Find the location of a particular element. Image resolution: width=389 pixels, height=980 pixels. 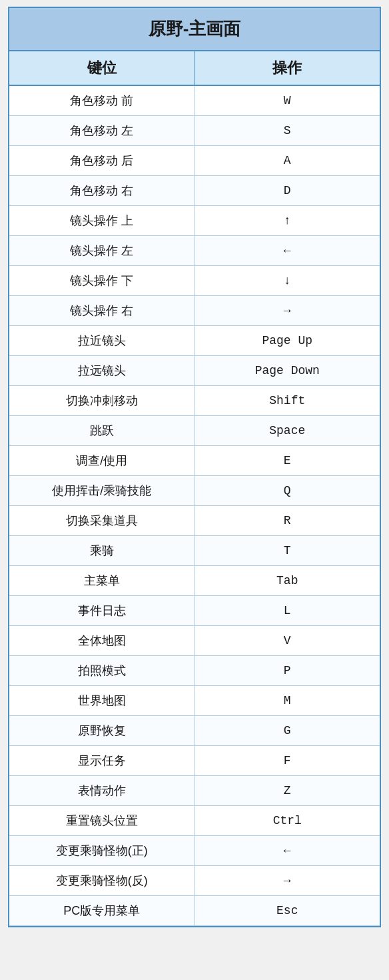

action-cell: G is located at coordinates (287, 731).